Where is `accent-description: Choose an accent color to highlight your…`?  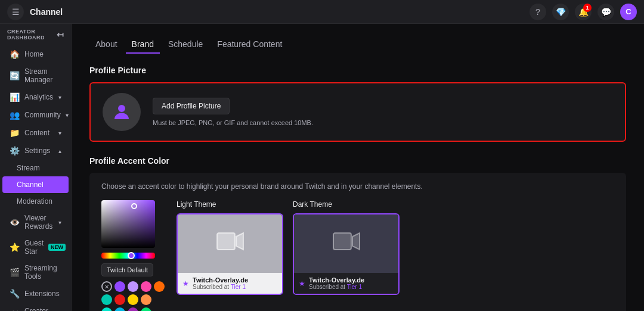 accent-description: Choose an accent color to highlight your… is located at coordinates (358, 186).